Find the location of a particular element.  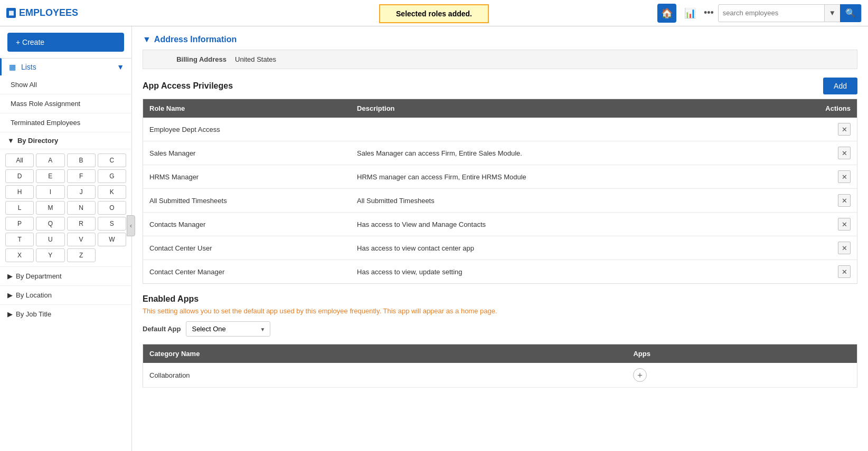

terminated-label: Terminated Employees is located at coordinates (45, 122).